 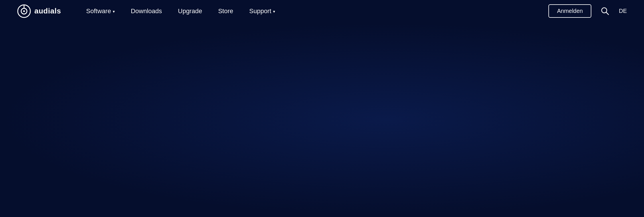 I want to click on nav-software-label: Software, so click(x=98, y=11).